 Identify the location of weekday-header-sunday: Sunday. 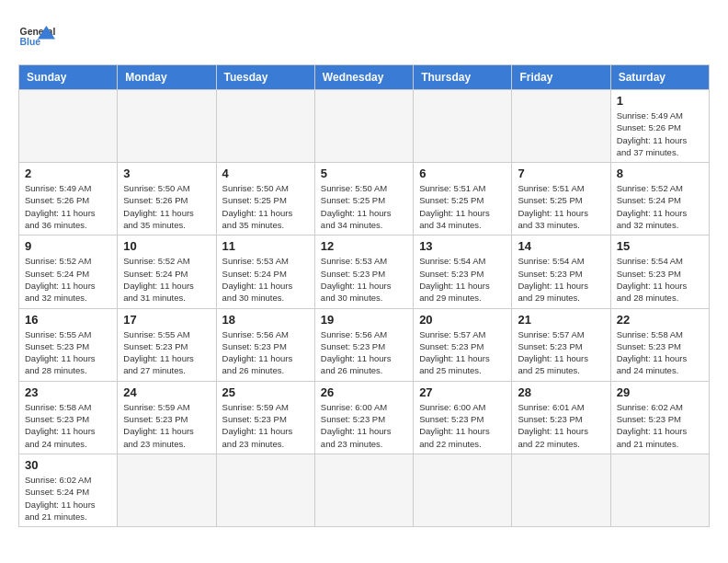
(68, 77).